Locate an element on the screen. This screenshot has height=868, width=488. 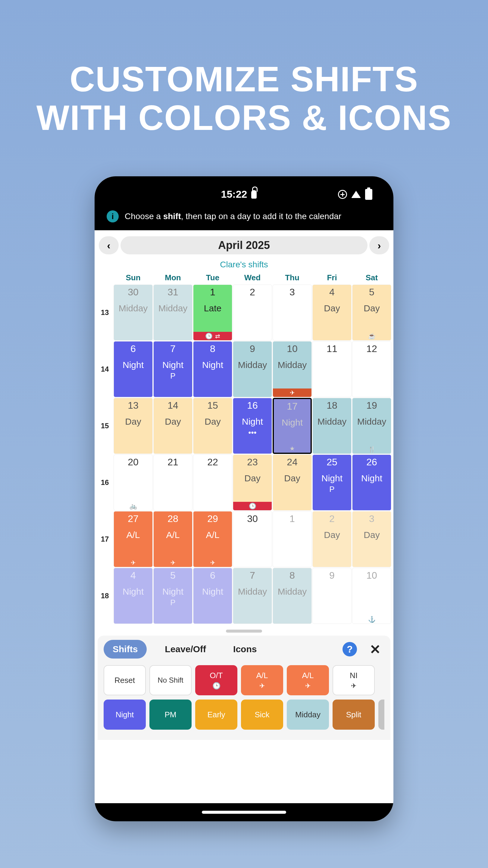
shift-chip-ni: NI✈ is located at coordinates (354, 680).